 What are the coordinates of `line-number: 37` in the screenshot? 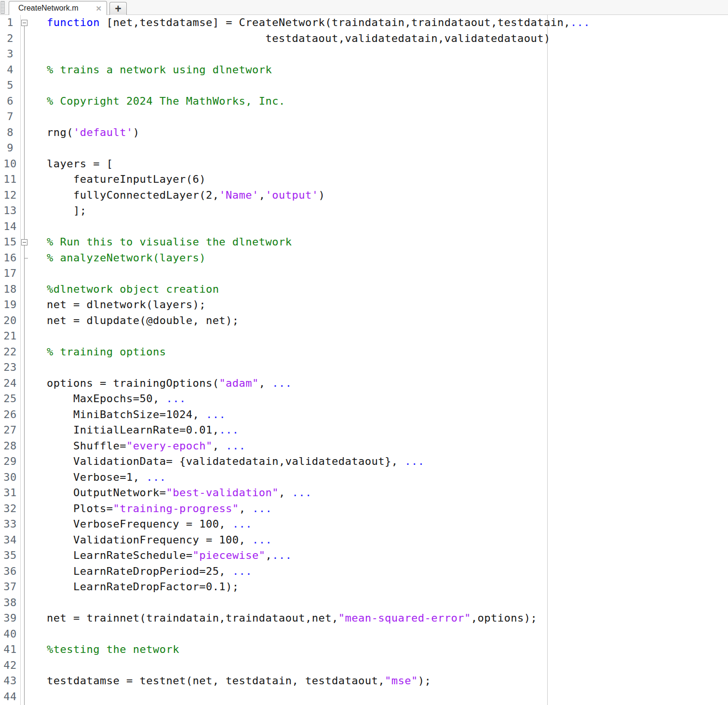 It's located at (10, 587).